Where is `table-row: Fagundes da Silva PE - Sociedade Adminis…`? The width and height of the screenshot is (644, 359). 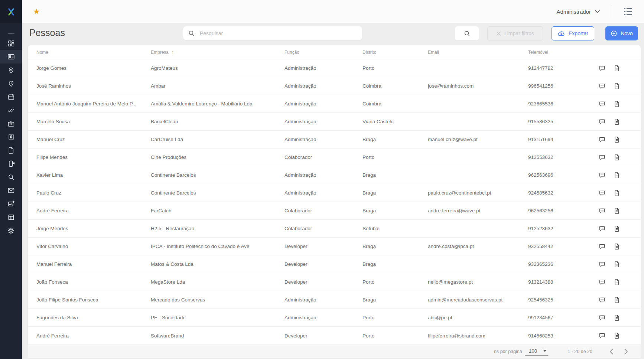 table-row: Fagundes da Silva PE - Sociedade Adminis… is located at coordinates (334, 318).